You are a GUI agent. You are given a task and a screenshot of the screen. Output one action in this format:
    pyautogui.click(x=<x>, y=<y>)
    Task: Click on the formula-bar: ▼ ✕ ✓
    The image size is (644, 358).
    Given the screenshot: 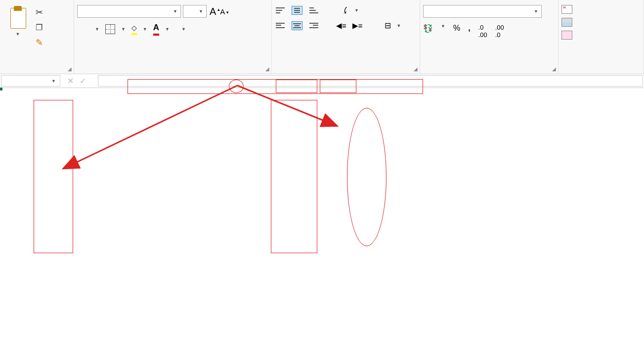 What is the action you would take?
    pyautogui.click(x=322, y=81)
    